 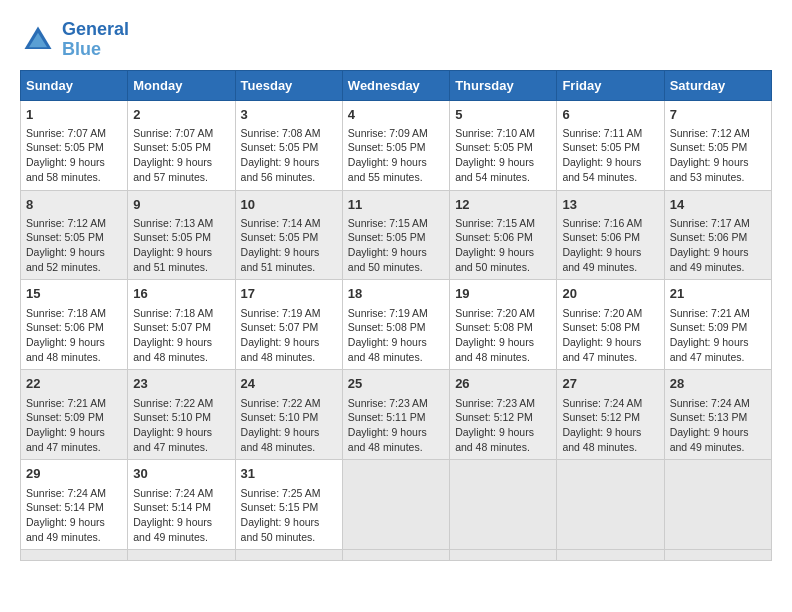 What do you see at coordinates (181, 336) in the screenshot?
I see `day-info: Sunrise: 7:18 AM Sunset: 5:07 PM Dayligh…` at bounding box center [181, 336].